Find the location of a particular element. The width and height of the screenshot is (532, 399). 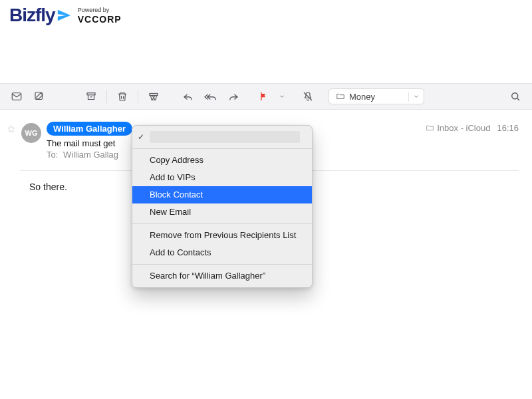

folder-select-label: Money is located at coordinates (362, 97).